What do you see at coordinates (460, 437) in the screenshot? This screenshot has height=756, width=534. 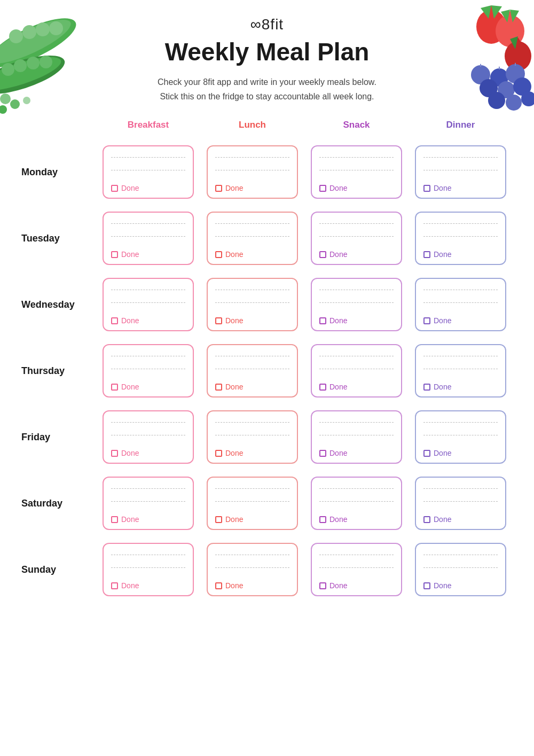 I see `dinner-cell-friday: Done` at bounding box center [460, 437].